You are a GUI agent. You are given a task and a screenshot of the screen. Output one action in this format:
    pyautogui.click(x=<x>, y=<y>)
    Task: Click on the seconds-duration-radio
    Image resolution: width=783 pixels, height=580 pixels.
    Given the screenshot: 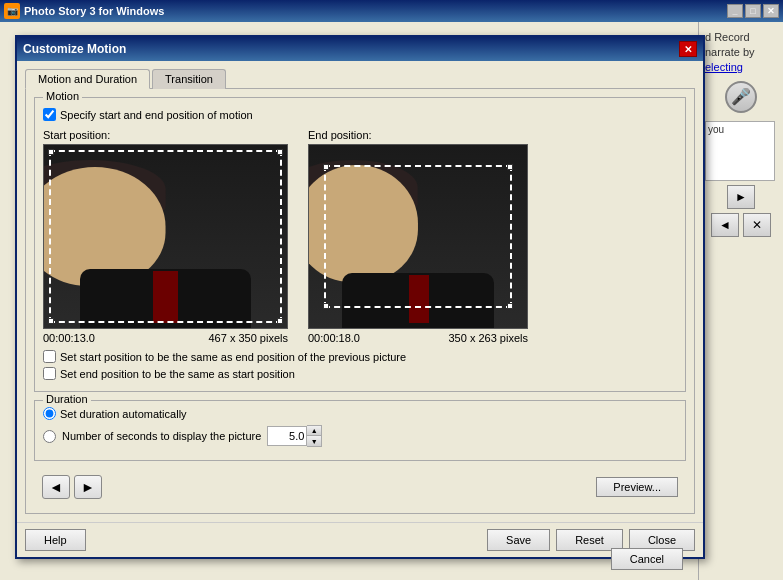 What is the action you would take?
    pyautogui.click(x=50, y=436)
    